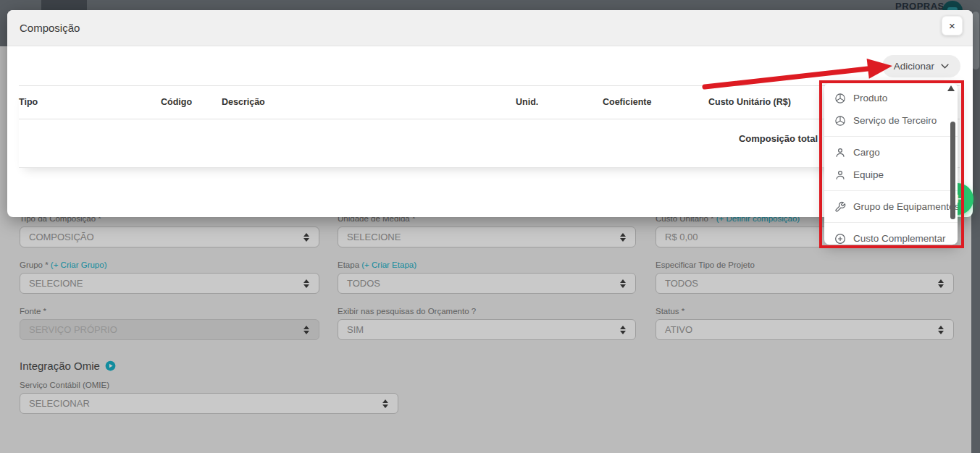 This screenshot has height=453, width=980. What do you see at coordinates (891, 207) in the screenshot?
I see `menu-item-grupo-equipamentos: Grupo de Equipamentos` at bounding box center [891, 207].